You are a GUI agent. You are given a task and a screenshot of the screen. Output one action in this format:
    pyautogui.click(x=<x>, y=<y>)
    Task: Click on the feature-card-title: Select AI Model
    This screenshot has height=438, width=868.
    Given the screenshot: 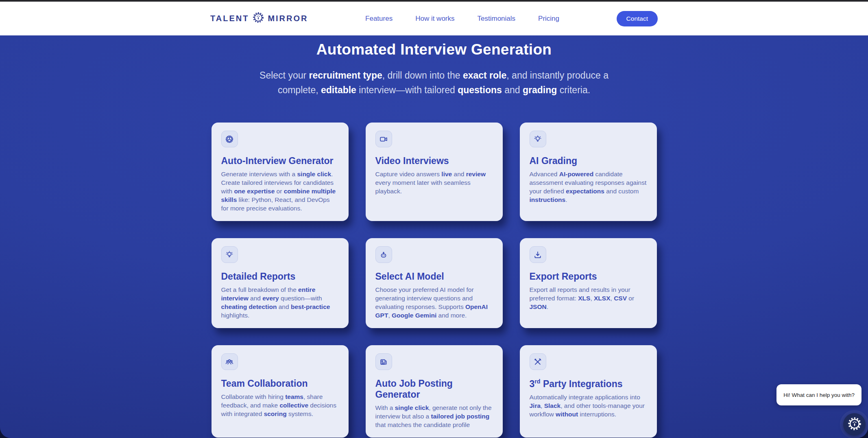 What is the action you would take?
    pyautogui.click(x=434, y=277)
    